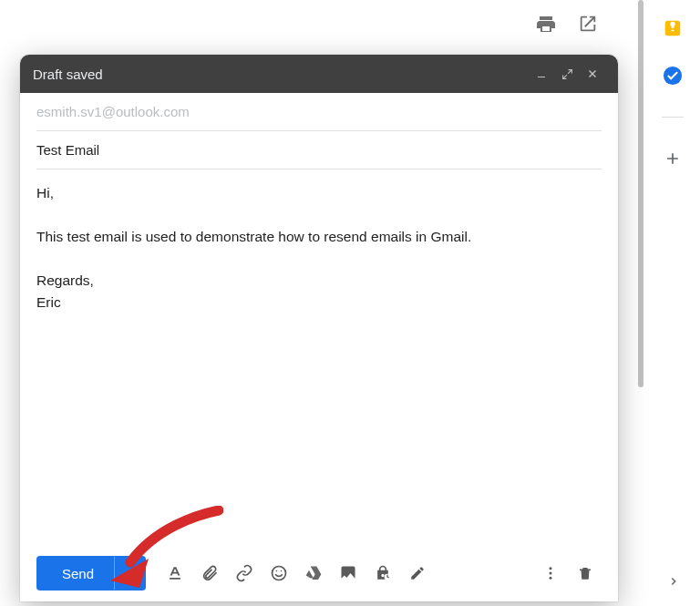 This screenshot has height=606, width=700. Describe the element at coordinates (567, 74) in the screenshot. I see `fullscreen-icon` at that location.